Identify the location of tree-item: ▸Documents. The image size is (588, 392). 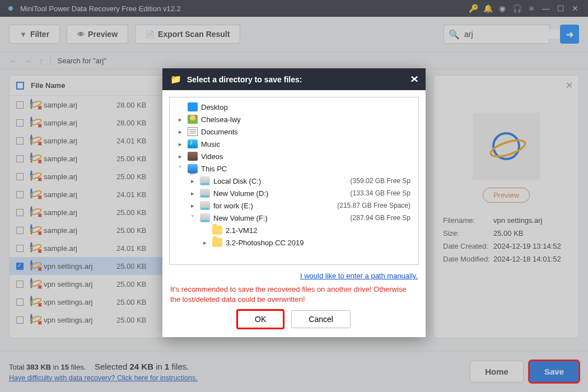
(294, 132).